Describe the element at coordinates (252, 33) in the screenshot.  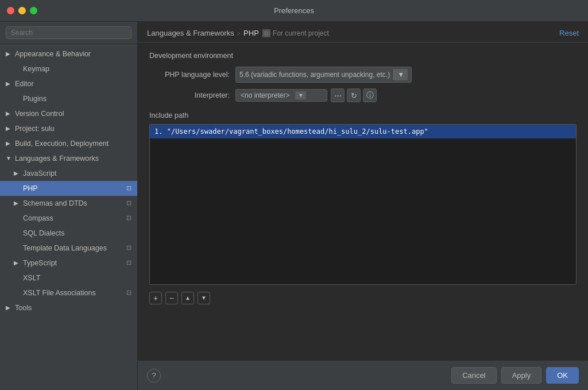
I see `breadcrumb-current: PHP` at that location.